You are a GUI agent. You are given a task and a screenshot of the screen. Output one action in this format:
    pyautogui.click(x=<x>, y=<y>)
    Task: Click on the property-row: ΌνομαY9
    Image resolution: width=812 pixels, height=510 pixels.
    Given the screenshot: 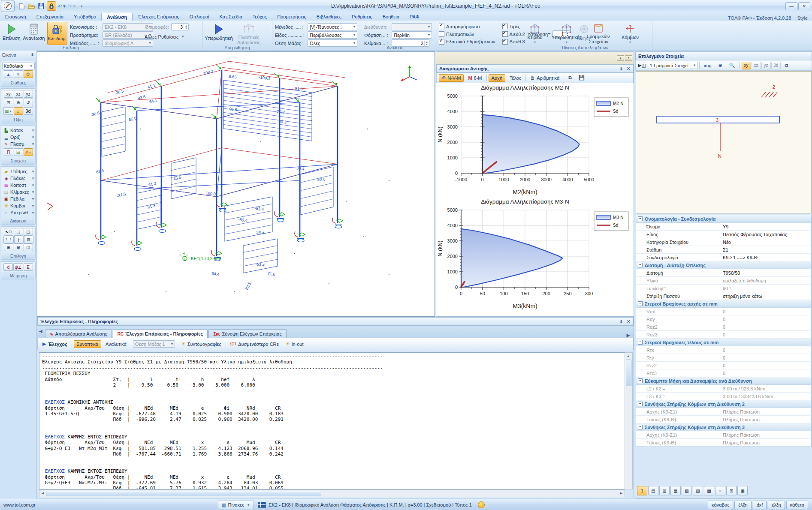 What is the action you would take?
    pyautogui.click(x=724, y=227)
    